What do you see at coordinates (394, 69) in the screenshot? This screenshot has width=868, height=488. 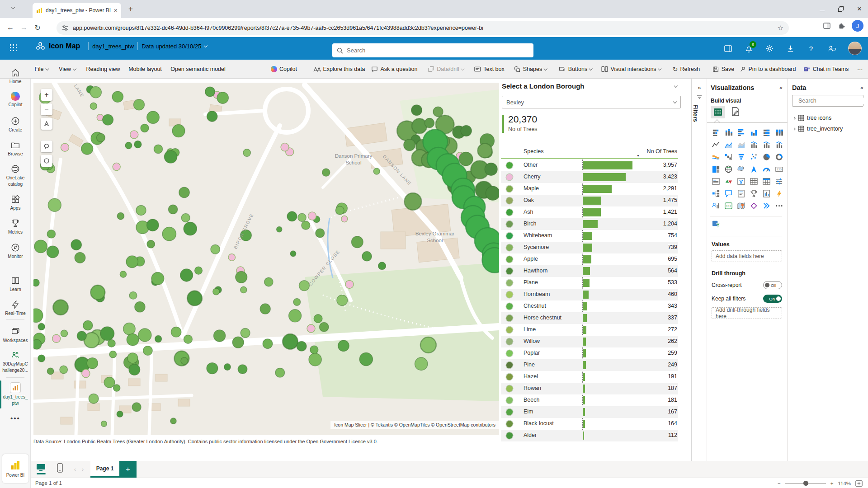 I see `ribbon-item-ask-a-question: Ask a question` at bounding box center [394, 69].